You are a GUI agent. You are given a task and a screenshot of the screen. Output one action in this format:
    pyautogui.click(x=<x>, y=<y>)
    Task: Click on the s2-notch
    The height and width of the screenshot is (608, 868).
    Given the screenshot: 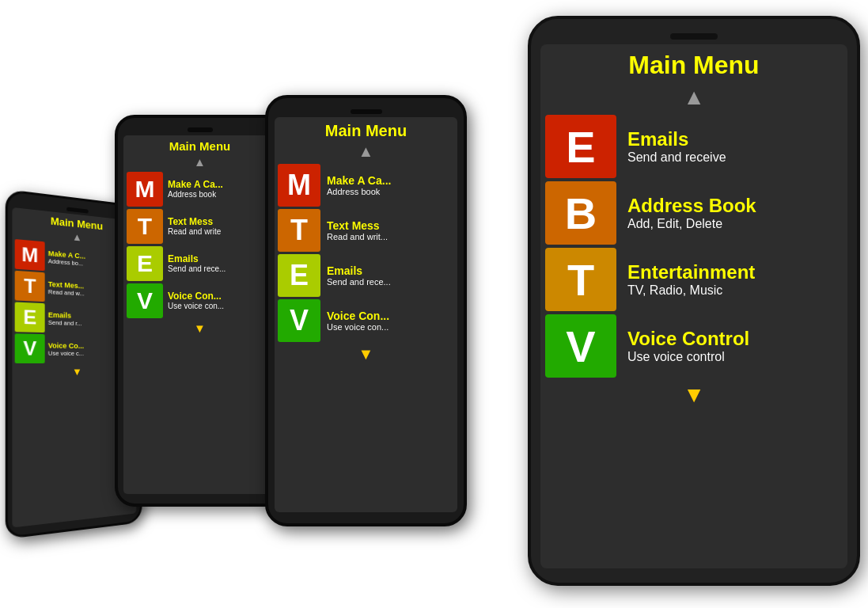 What is the action you would take?
    pyautogui.click(x=200, y=130)
    